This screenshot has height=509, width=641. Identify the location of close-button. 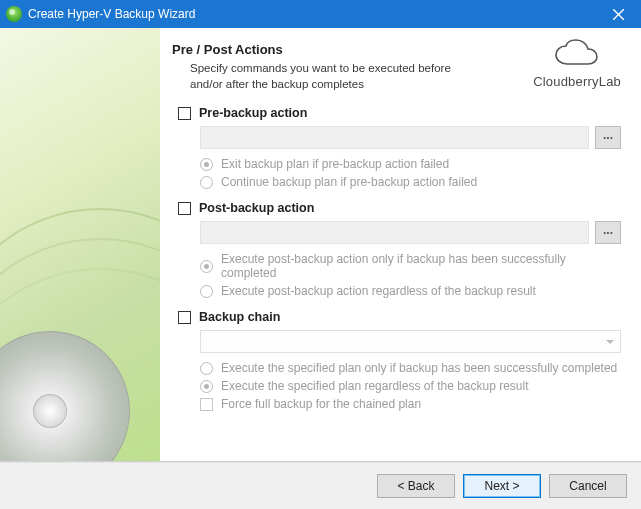
(618, 14).